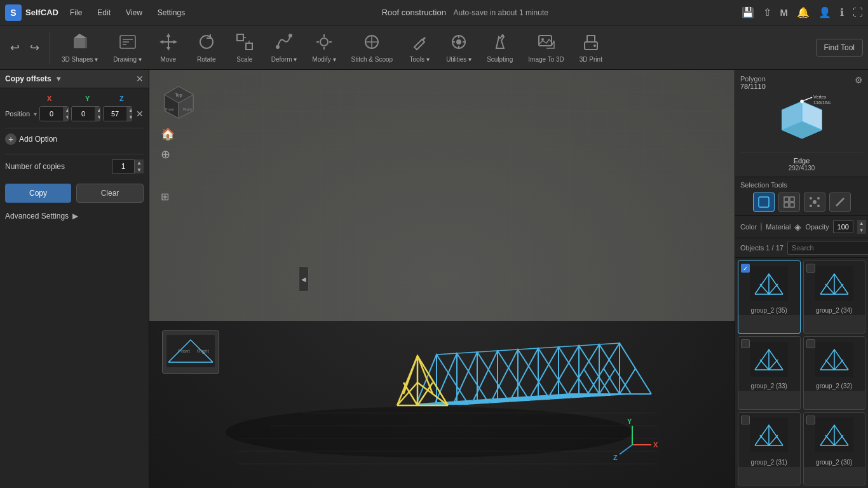 This screenshot has width=868, height=488. What do you see at coordinates (815, 202) in the screenshot?
I see `select-vertex-button` at bounding box center [815, 202].